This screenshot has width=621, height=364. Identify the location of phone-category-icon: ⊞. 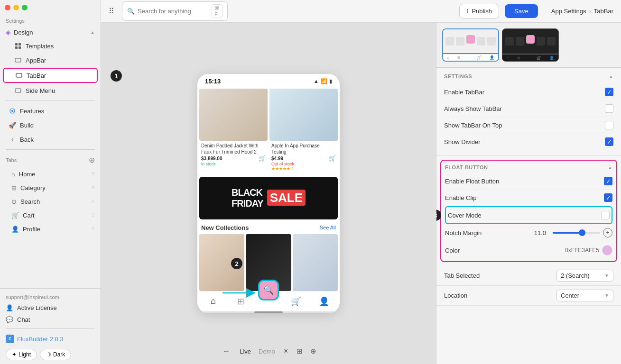
(241, 301).